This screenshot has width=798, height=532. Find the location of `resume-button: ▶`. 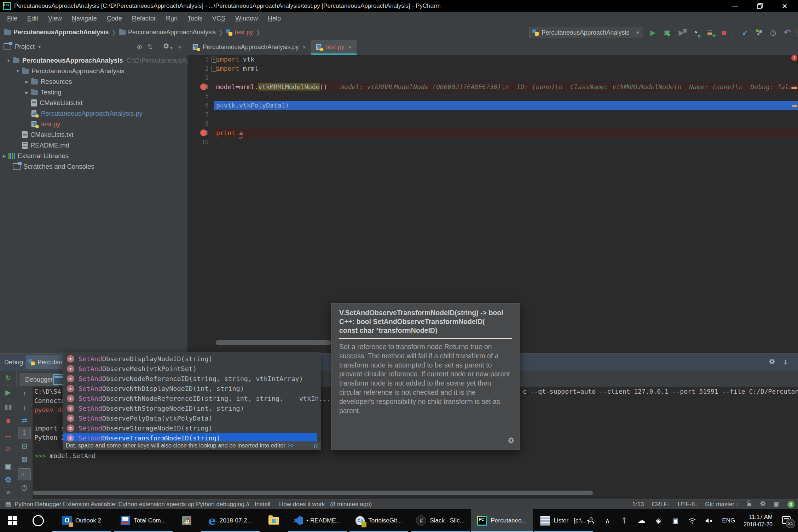

resume-button: ▶ is located at coordinates (8, 392).